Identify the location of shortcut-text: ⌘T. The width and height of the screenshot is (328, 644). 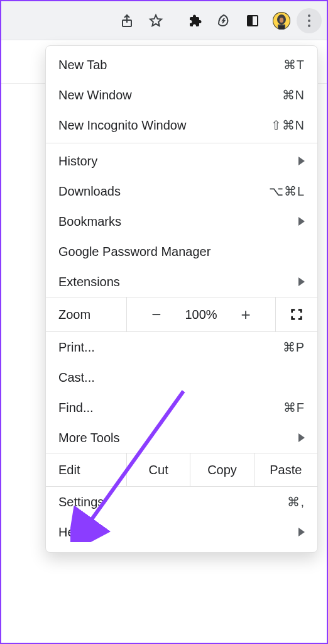
(294, 65).